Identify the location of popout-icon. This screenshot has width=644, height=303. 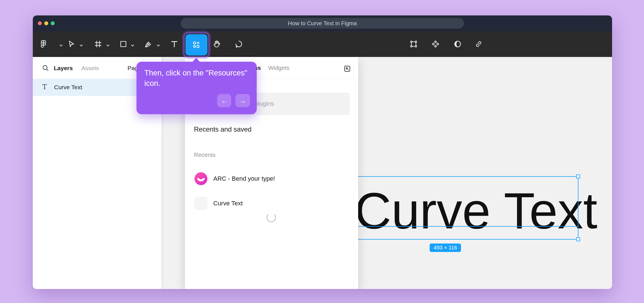
(347, 69).